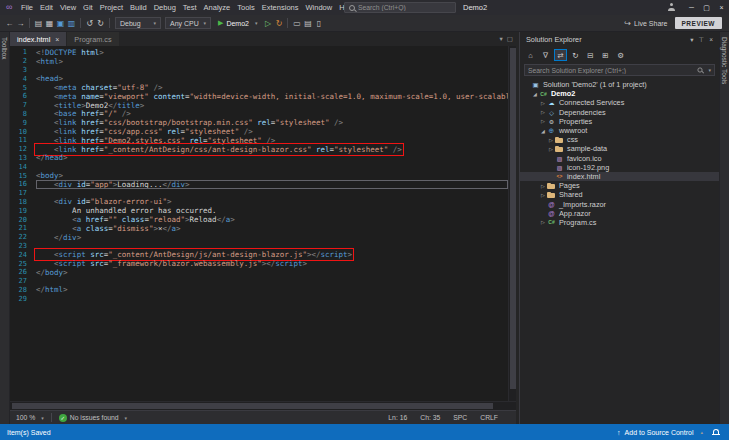  I want to click on code-line-5: 5 <meta charset="utf-8" />, so click(259, 88).